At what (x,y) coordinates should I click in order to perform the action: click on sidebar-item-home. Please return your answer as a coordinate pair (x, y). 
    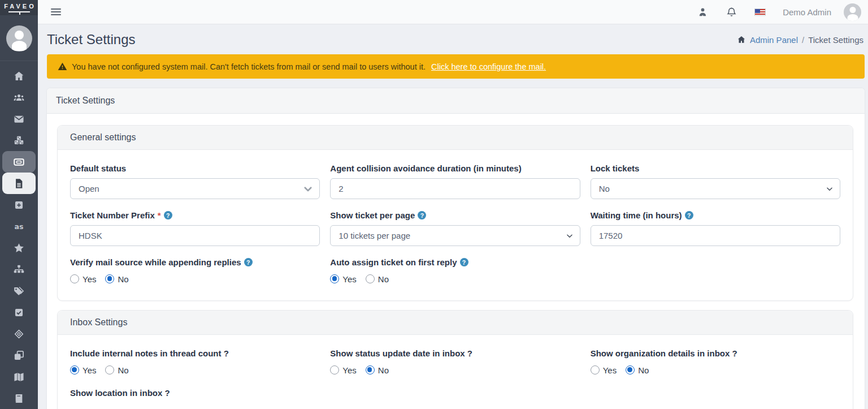
    Looking at the image, I should click on (19, 76).